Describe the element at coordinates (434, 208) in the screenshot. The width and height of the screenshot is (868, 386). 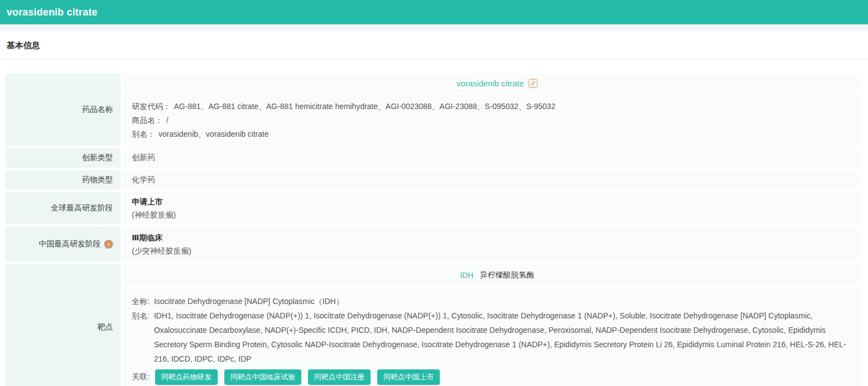
I see `table-row-global-stage: 全球最高研发阶段 申请上市 (神经胶质瘤)` at that location.